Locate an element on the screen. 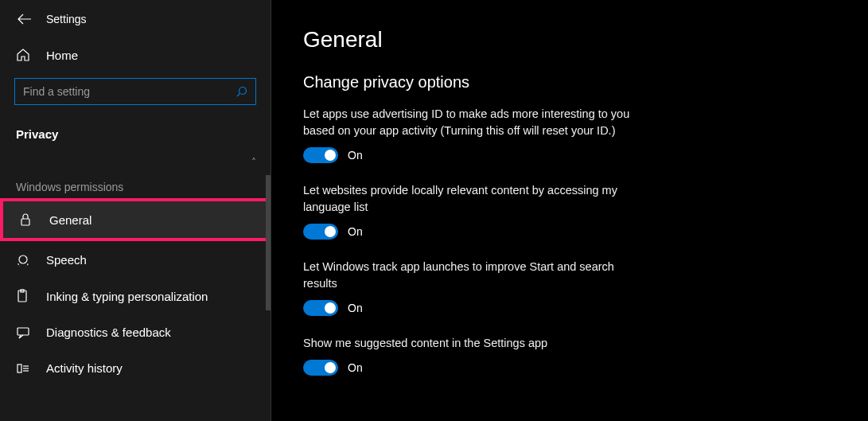 The height and width of the screenshot is (421, 868). lock-icon is located at coordinates (27, 220).